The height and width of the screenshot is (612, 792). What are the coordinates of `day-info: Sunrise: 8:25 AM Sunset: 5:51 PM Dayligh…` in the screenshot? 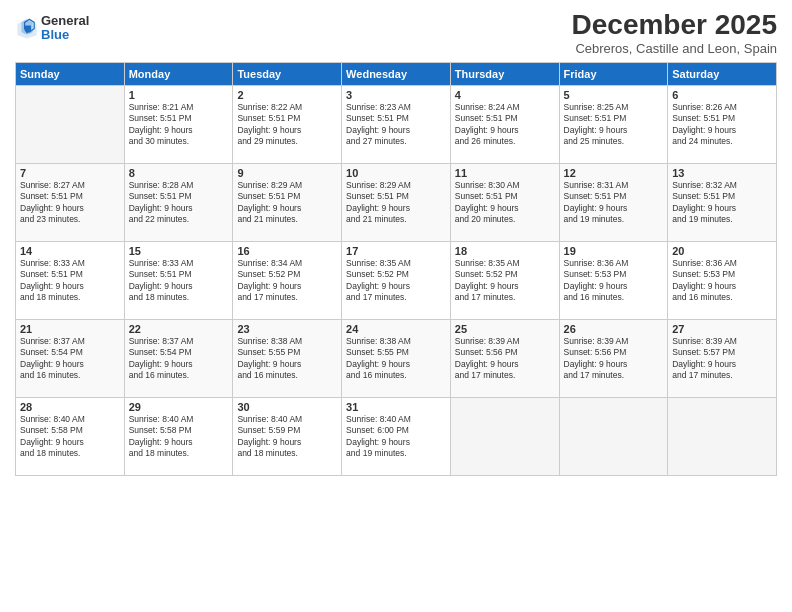 It's located at (614, 125).